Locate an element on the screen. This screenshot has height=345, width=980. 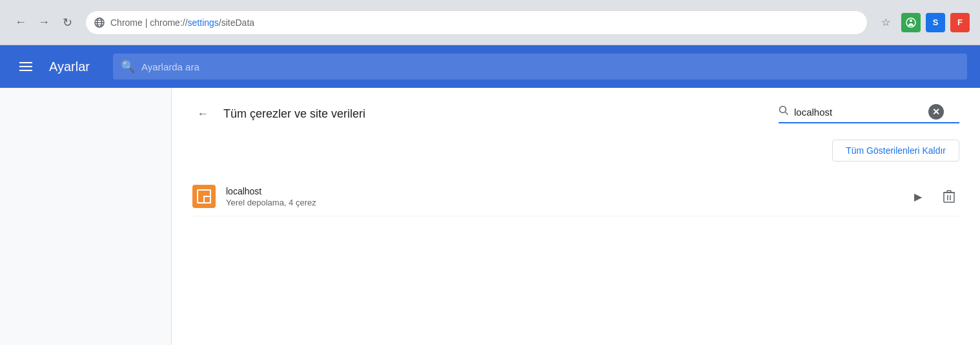
search-field-icon is located at coordinates (784, 112).